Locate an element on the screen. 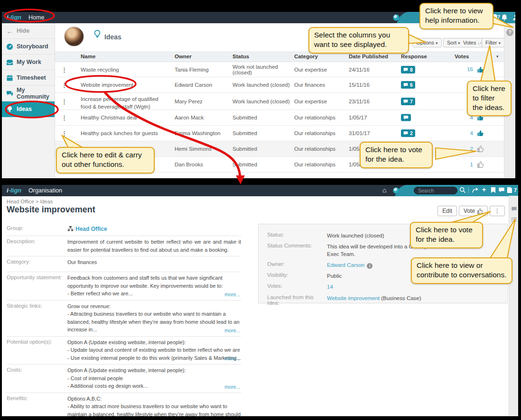 This screenshot has width=521, height=420. detail-row-group: Group: Head Office is located at coordinates (124, 229).